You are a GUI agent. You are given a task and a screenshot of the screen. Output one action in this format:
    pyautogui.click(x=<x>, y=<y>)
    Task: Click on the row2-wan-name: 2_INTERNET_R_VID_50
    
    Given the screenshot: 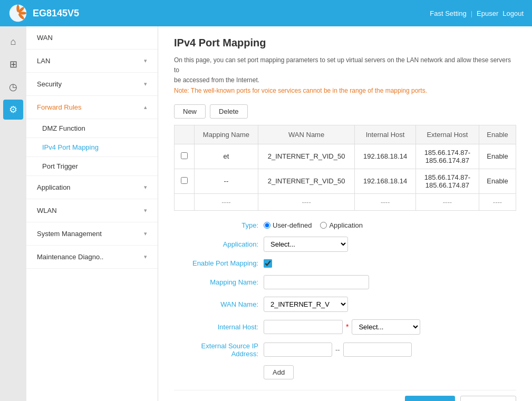 What is the action you would take?
    pyautogui.click(x=306, y=181)
    